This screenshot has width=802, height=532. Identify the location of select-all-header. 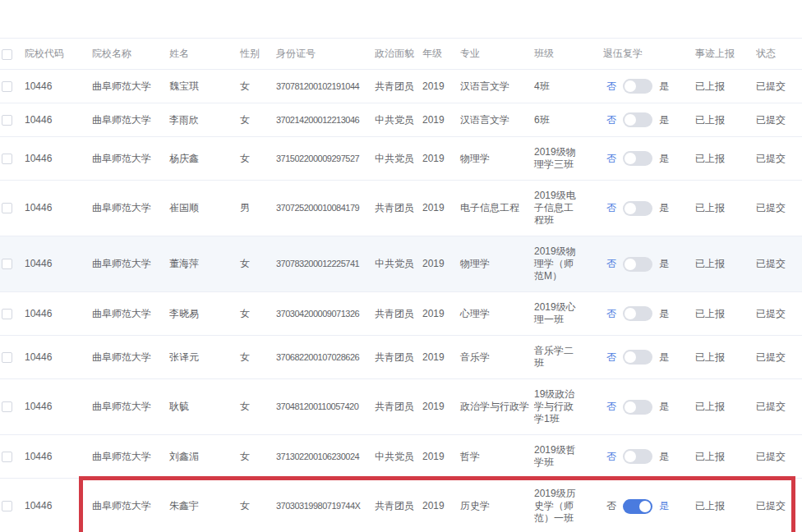
(12, 54).